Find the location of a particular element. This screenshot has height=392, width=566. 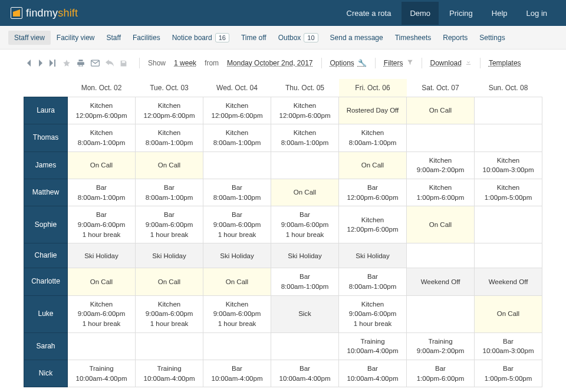

shift-cell: Kitchen1:00pm-6:00pm is located at coordinates (441, 193).